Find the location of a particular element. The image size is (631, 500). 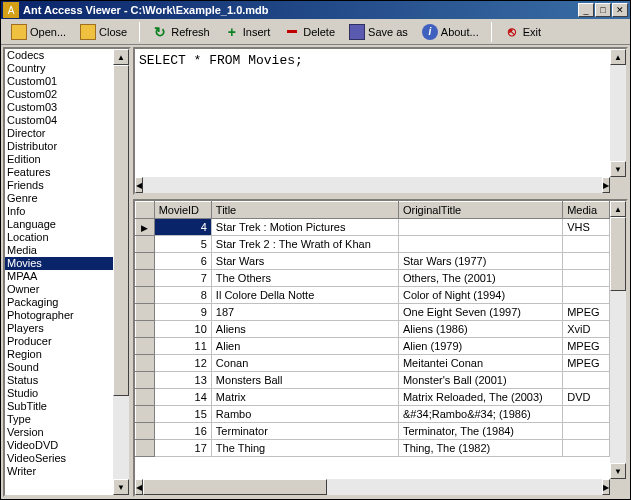

cell: Star Trek : Motion Pictures is located at coordinates (304, 228).